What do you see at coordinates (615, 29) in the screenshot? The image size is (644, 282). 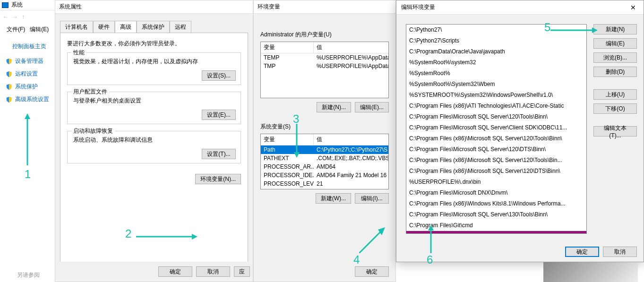 I see `new-button: 新建(N)` at bounding box center [615, 29].